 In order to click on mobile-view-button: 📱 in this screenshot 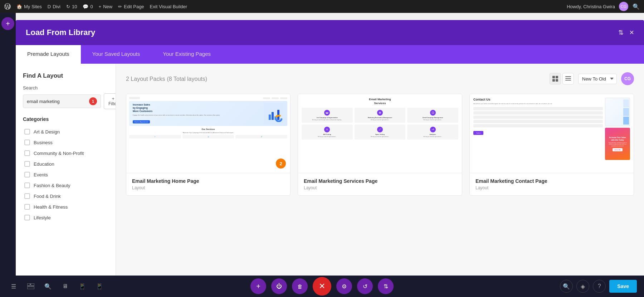, I will do `click(99, 286)`.